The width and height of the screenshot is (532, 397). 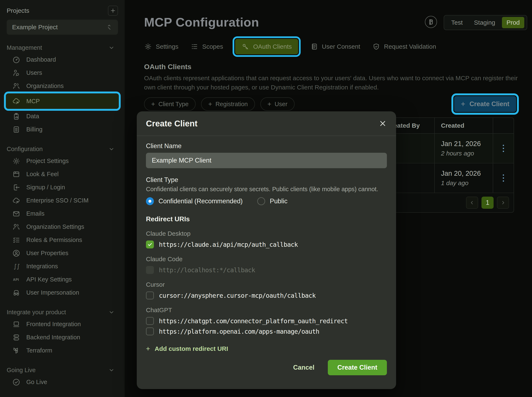 What do you see at coordinates (335, 47) in the screenshot?
I see `tab-user-consent: User Consent` at bounding box center [335, 47].